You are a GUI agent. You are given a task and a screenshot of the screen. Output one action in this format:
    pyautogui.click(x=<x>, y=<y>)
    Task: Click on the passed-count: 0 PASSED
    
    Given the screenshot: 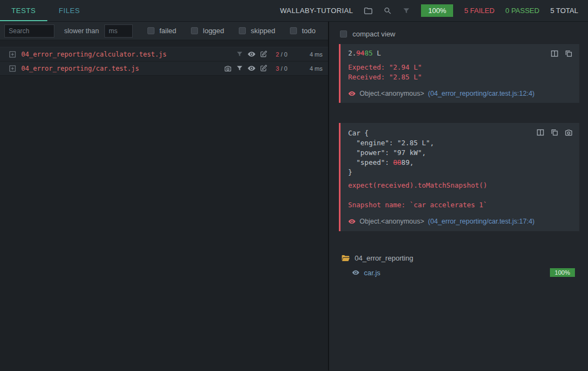 What is the action you would take?
    pyautogui.click(x=522, y=11)
    